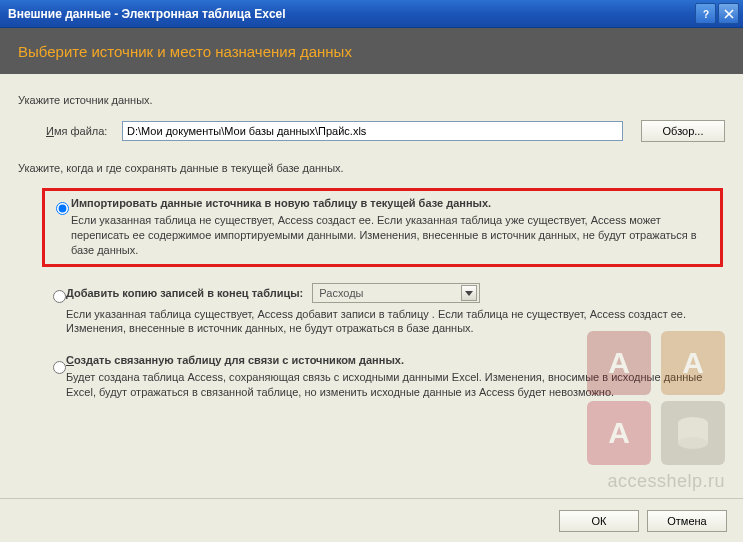 Image resolution: width=743 pixels, height=542 pixels. What do you see at coordinates (386, 131) in the screenshot?
I see `file-row: Имя файла: Обзор...` at bounding box center [386, 131].